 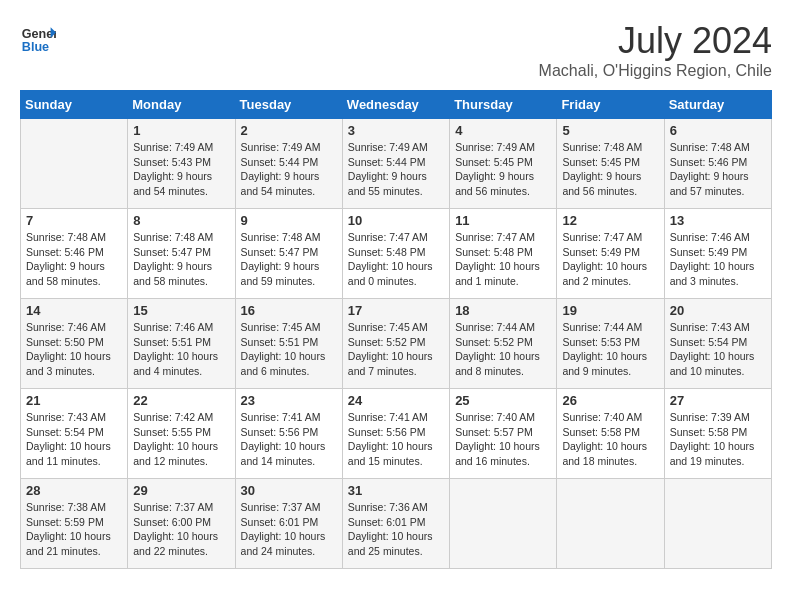 What do you see at coordinates (610, 310) in the screenshot?
I see `day-number: 19` at bounding box center [610, 310].